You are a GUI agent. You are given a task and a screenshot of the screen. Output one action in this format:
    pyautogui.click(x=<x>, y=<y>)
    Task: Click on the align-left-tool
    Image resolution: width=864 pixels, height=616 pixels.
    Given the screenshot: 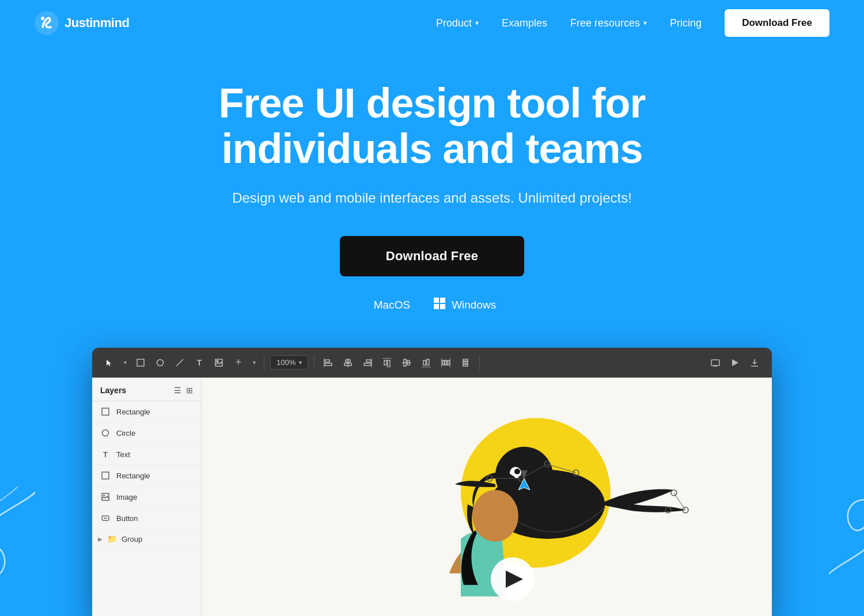 What is the action you would take?
    pyautogui.click(x=328, y=363)
    